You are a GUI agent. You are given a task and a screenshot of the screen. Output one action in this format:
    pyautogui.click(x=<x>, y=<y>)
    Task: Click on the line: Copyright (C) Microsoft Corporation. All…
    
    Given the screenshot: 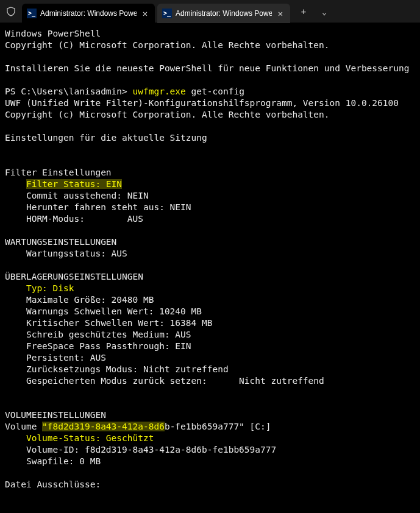 What is the action you would take?
    pyautogui.click(x=167, y=45)
    